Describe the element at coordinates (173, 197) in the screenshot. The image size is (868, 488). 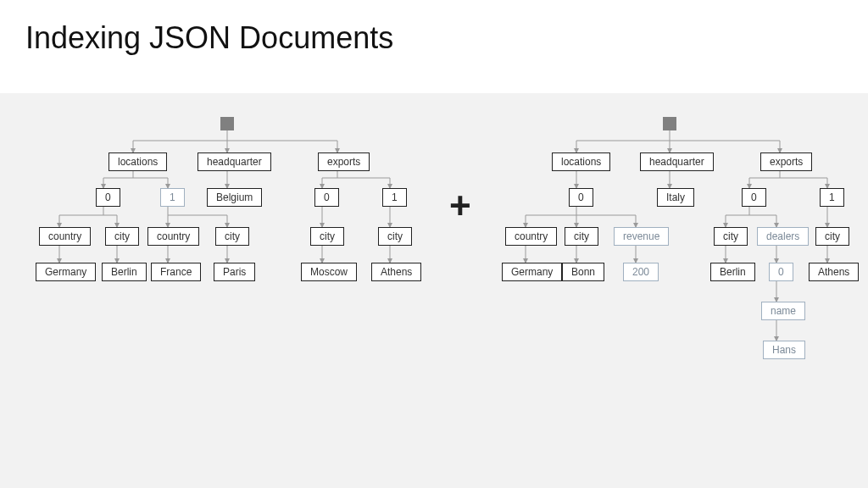
I see `node-loc-1: 1` at that location.